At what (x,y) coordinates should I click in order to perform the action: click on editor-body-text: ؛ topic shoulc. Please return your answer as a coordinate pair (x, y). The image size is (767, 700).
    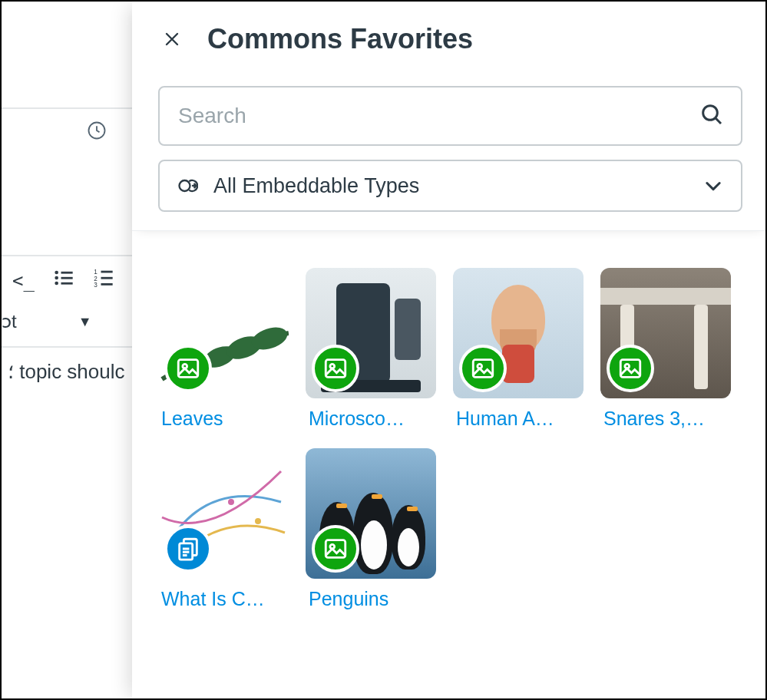
    Looking at the image, I should click on (74, 365).